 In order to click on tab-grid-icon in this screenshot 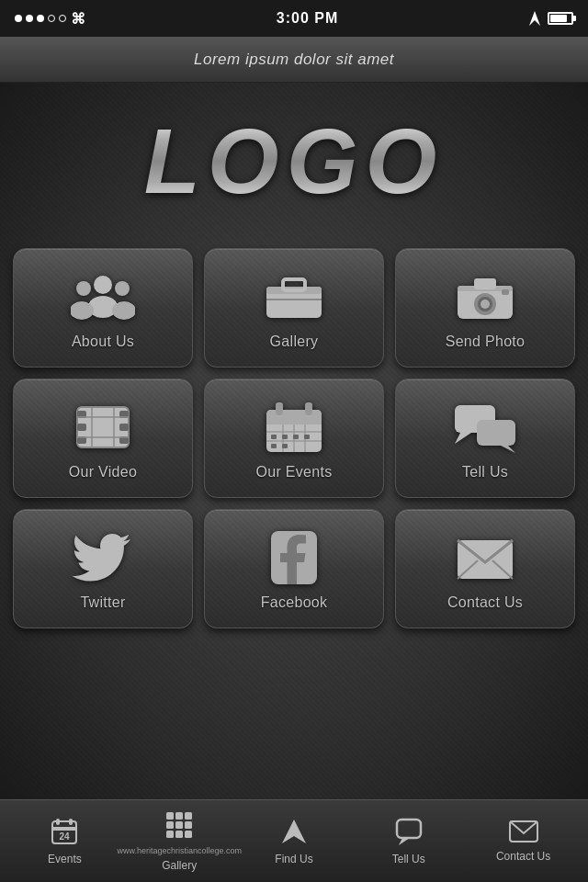, I will do `click(179, 827)`.